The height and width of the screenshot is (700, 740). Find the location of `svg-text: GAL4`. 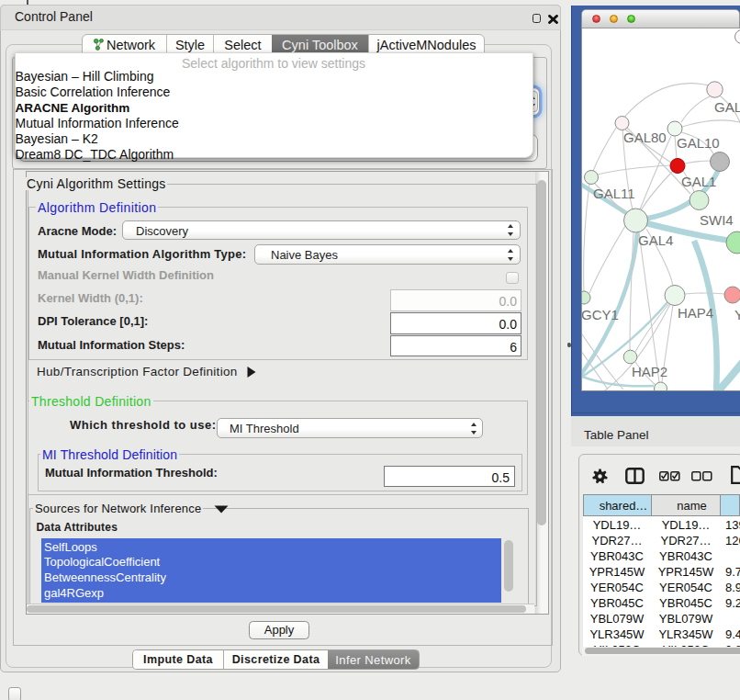

svg-text: GAL4 is located at coordinates (656, 241).